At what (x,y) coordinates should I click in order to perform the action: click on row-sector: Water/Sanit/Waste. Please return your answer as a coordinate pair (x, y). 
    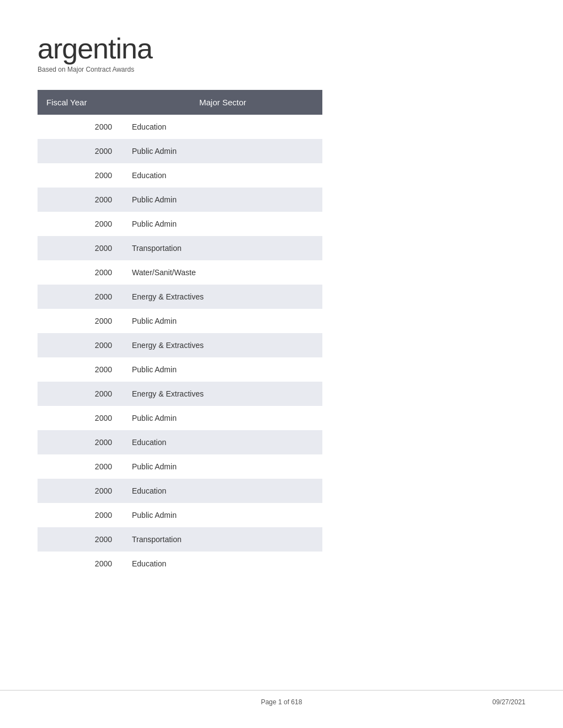
    Looking at the image, I should click on (223, 272).